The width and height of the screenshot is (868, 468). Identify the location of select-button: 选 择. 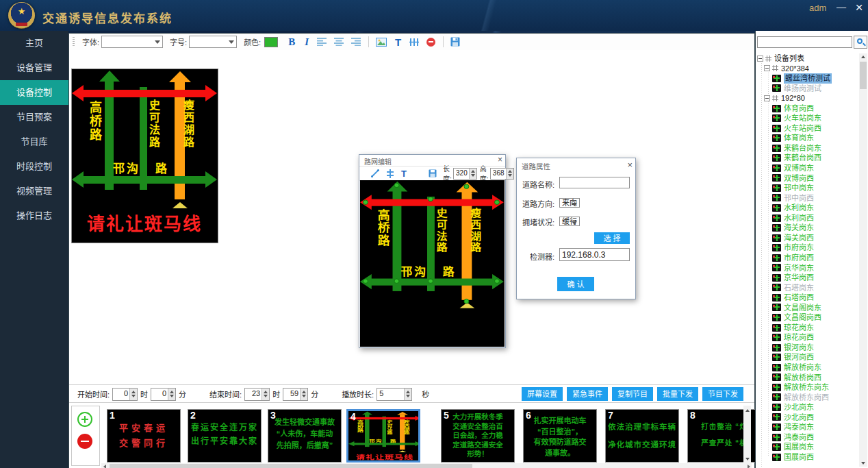
(612, 238).